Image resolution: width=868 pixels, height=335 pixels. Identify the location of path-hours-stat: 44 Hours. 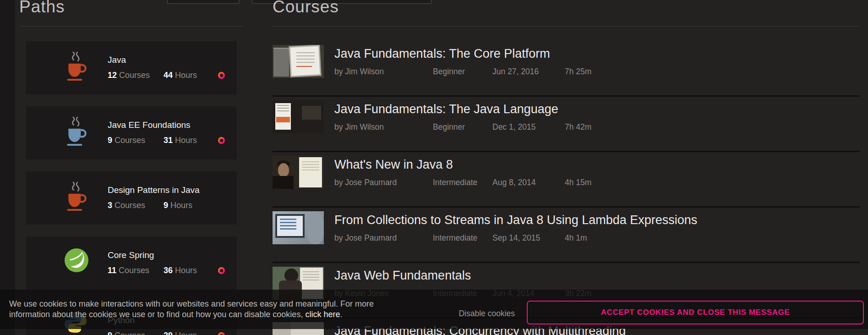
(180, 75).